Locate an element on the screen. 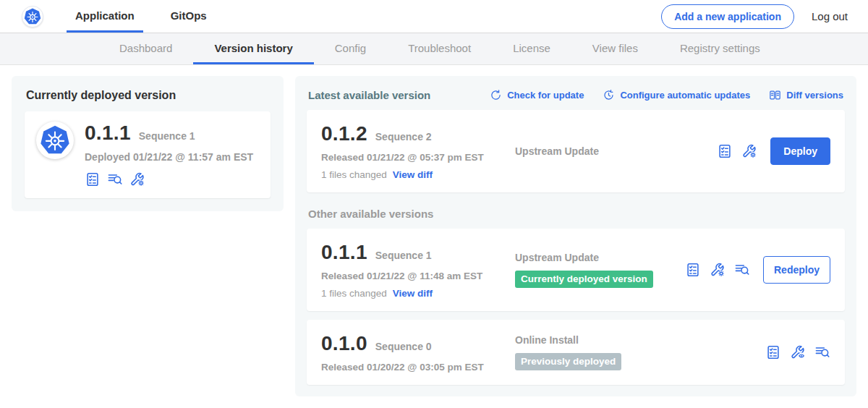 Image resolution: width=868 pixels, height=408 pixels. version-source: Online Install Previously deployed is located at coordinates (634, 352).